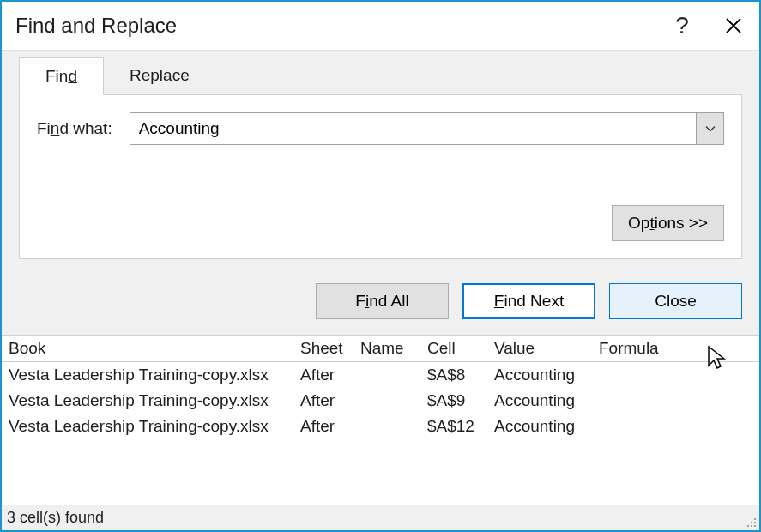 The image size is (761, 532). I want to click on find-what-row: Find what:, so click(381, 129).